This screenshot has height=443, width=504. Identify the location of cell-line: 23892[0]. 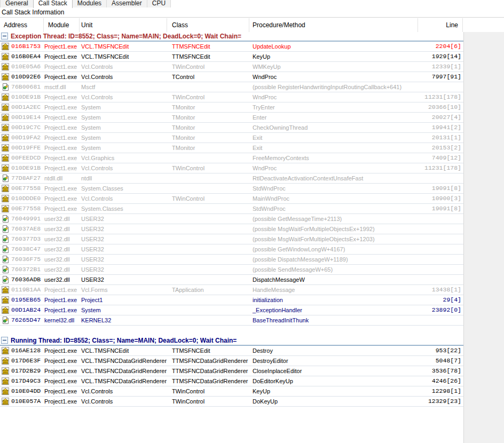
(446, 310).